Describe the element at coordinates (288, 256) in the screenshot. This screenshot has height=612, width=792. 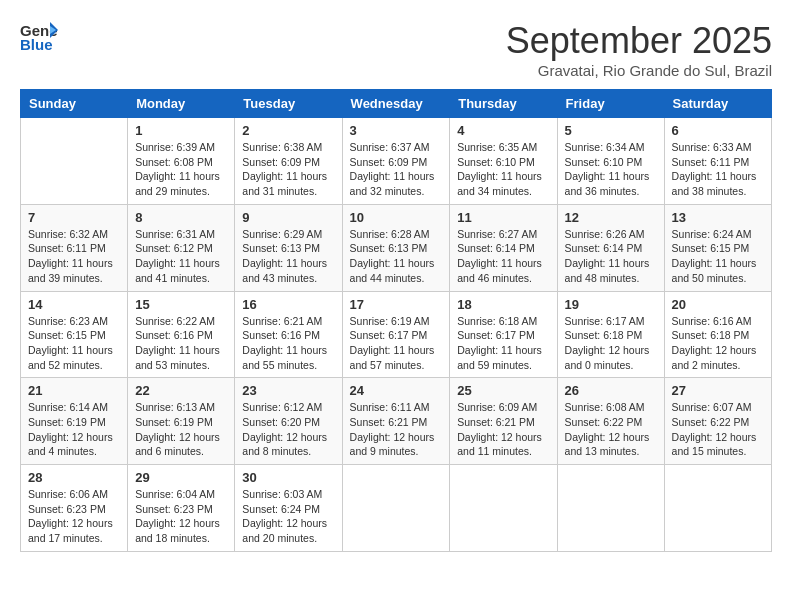
I see `day-info: Sunrise: 6:29 AMSunset: 6:13 PMDaylight:…` at that location.